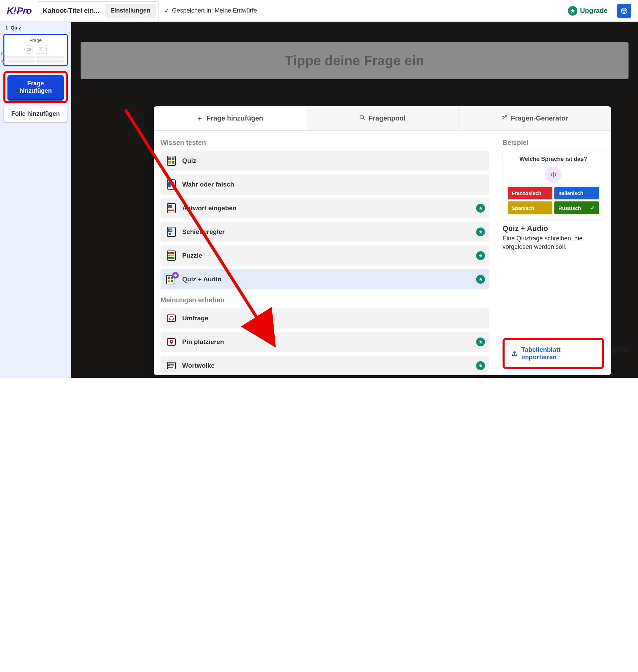 This screenshot has height=672, width=638. Describe the element at coordinates (553, 354) in the screenshot. I see `import-spreadsheet-button: Tabellenblatt importieren` at that location.